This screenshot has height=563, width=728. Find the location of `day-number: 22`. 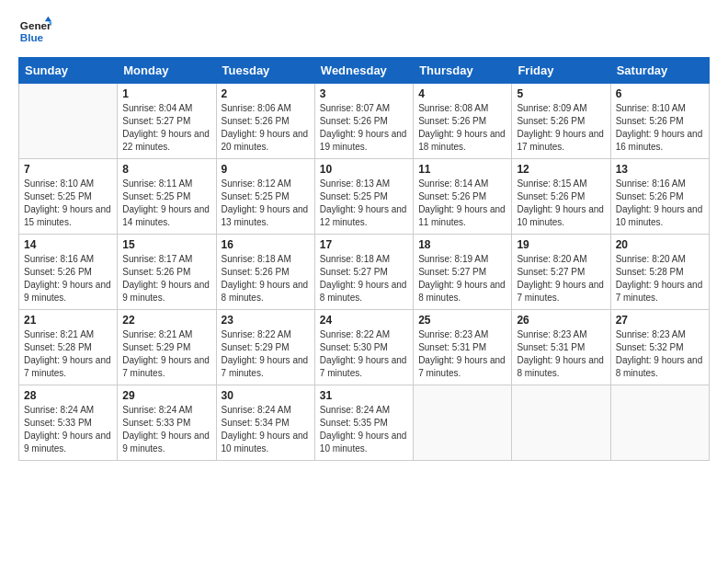

day-number: 22 is located at coordinates (166, 320).